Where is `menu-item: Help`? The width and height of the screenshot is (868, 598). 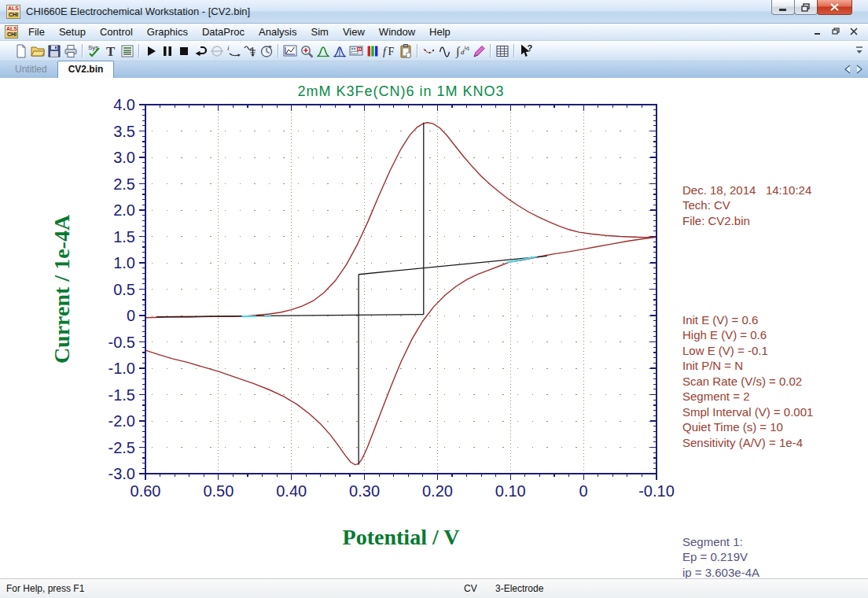 menu-item: Help is located at coordinates (440, 31).